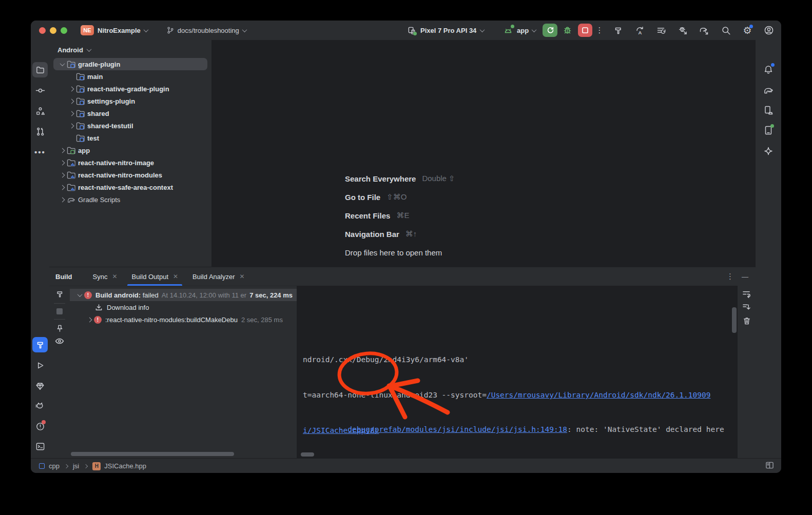  Describe the element at coordinates (125, 466) in the screenshot. I see `breadcrumb-file: JSICache.hpp` at that location.